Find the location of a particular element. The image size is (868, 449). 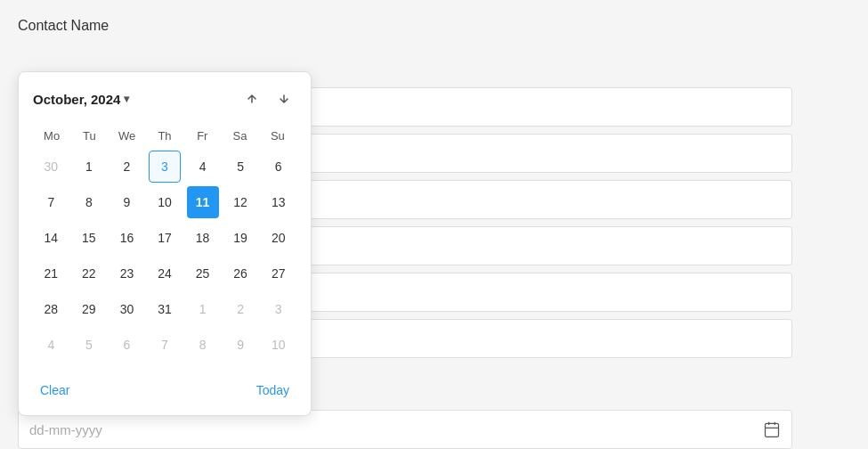

day-cell: 21 is located at coordinates (51, 273).